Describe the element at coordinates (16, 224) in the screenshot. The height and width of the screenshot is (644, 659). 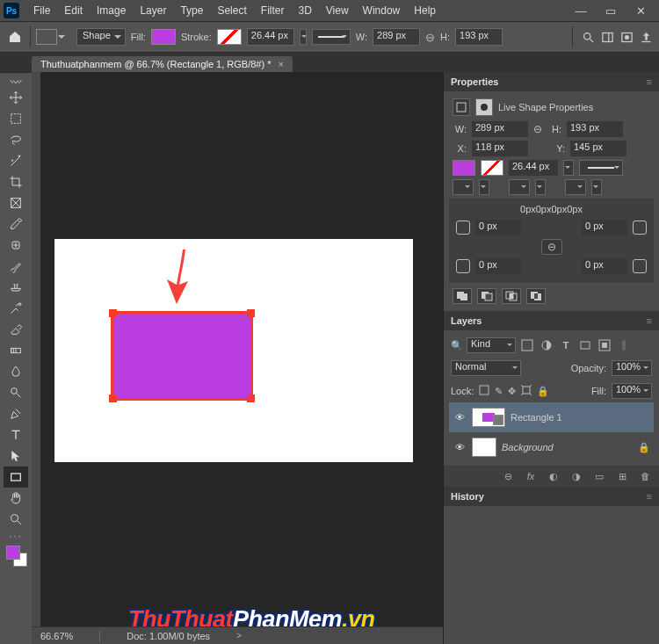
I see `eyedropper-tool` at that location.